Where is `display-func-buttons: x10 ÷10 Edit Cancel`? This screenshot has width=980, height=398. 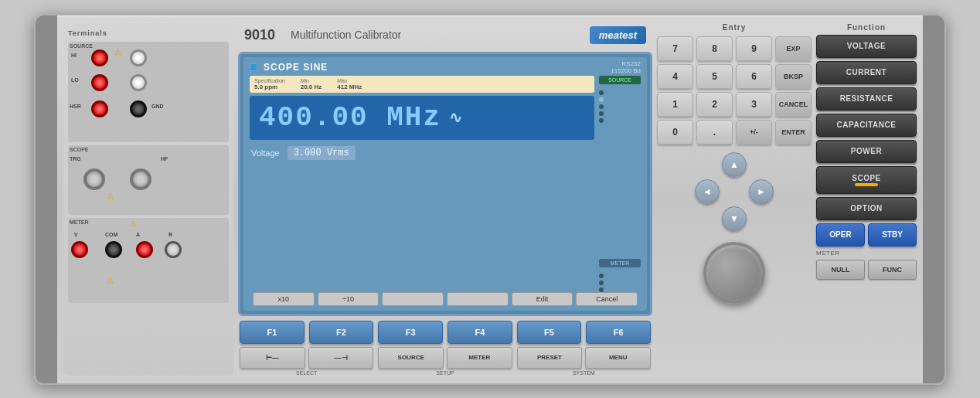 display-func-buttons: x10 ÷10 Edit Cancel is located at coordinates (445, 299).